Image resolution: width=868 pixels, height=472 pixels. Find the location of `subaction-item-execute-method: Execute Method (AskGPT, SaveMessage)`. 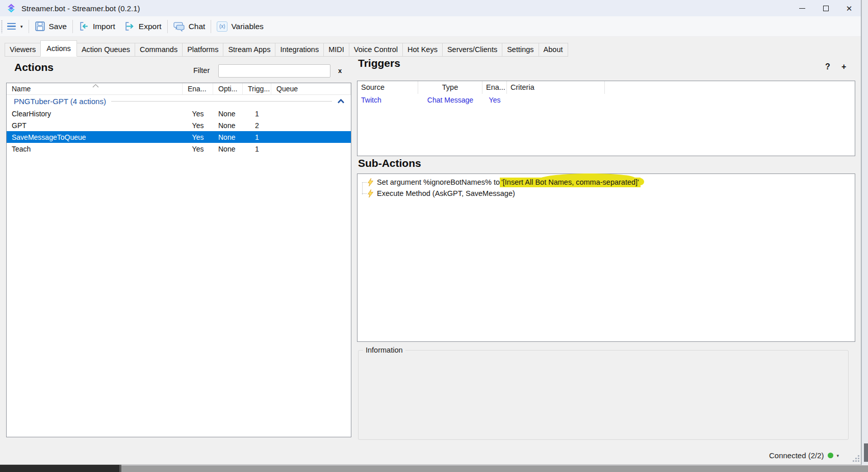

subaction-item-execute-method: Execute Method (AskGPT, SaveMessage) is located at coordinates (606, 193).